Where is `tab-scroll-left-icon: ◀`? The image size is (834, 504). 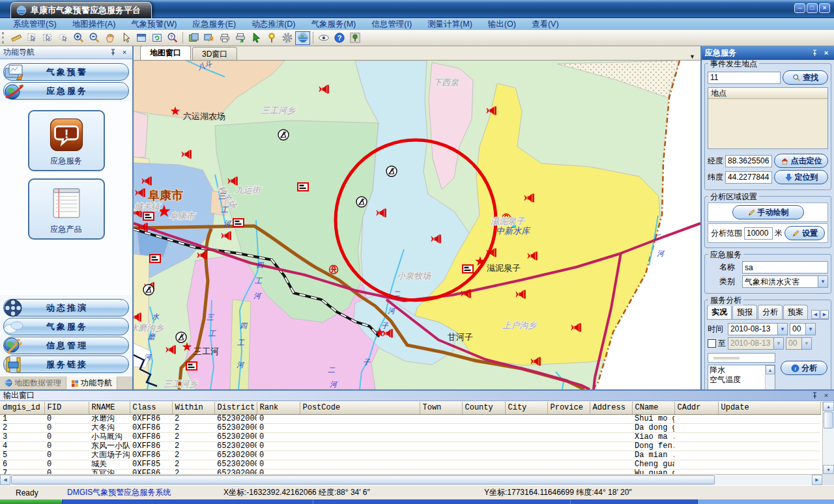
tab-scroll-left-icon: ◀ is located at coordinates (816, 315).